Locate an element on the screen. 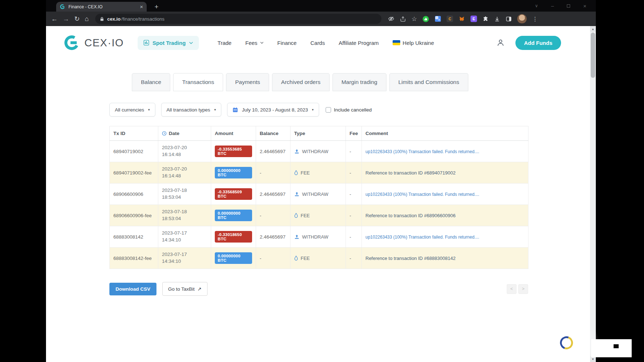 This screenshot has height=362, width=644. ukraine-flag-icon is located at coordinates (396, 43).